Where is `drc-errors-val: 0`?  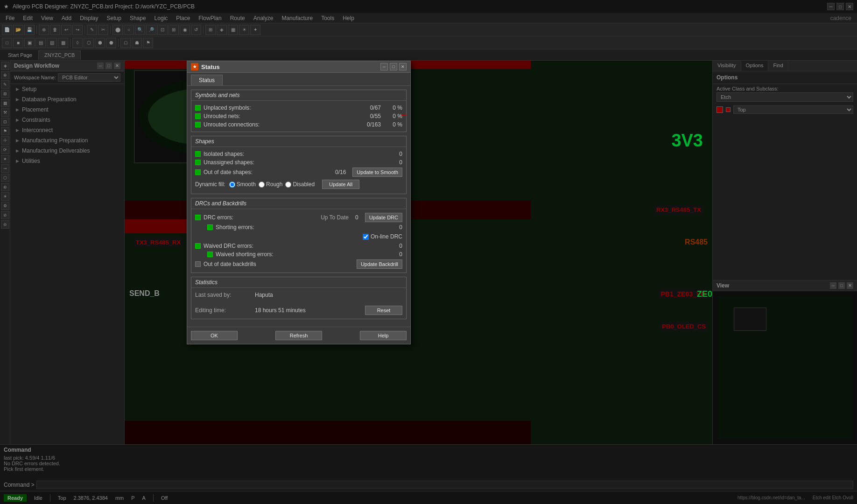 drc-errors-val: 0 is located at coordinates (357, 217).